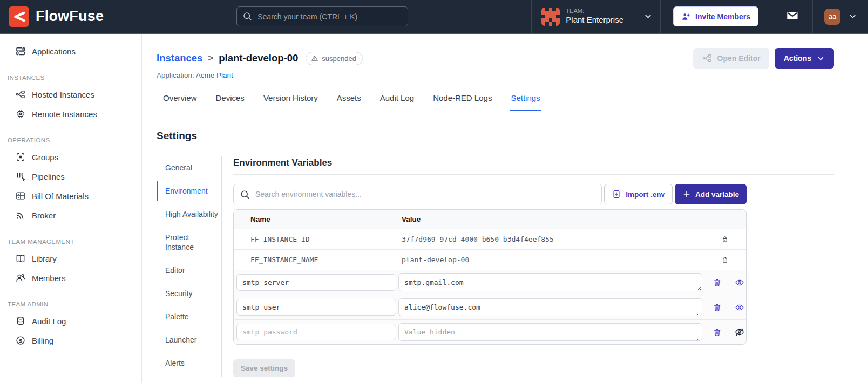 Image resolution: width=868 pixels, height=383 pixels. I want to click on tab-version-history: Version History, so click(290, 100).